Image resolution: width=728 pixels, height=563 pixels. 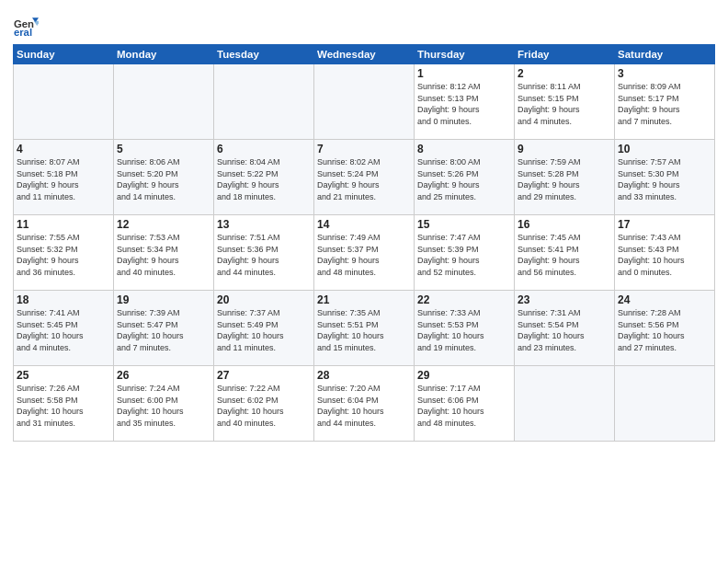 I want to click on day-info: Sunrise: 7:26 AM Sunset: 5:58 PM Dayligh…, so click(x=63, y=406).